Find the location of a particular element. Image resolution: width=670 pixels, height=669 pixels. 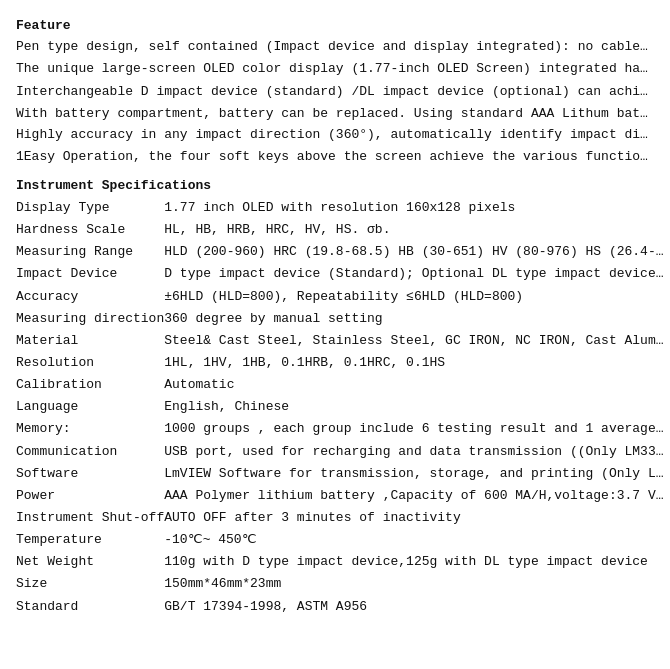

spec-row: MaterialSteel& Cast Steel, Stainless Ste… is located at coordinates (340, 341).